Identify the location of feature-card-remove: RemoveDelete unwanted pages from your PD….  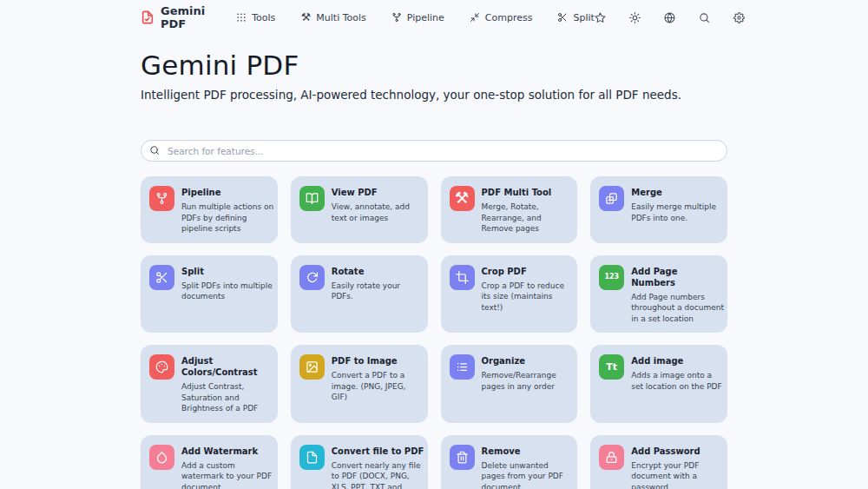
(510, 462).